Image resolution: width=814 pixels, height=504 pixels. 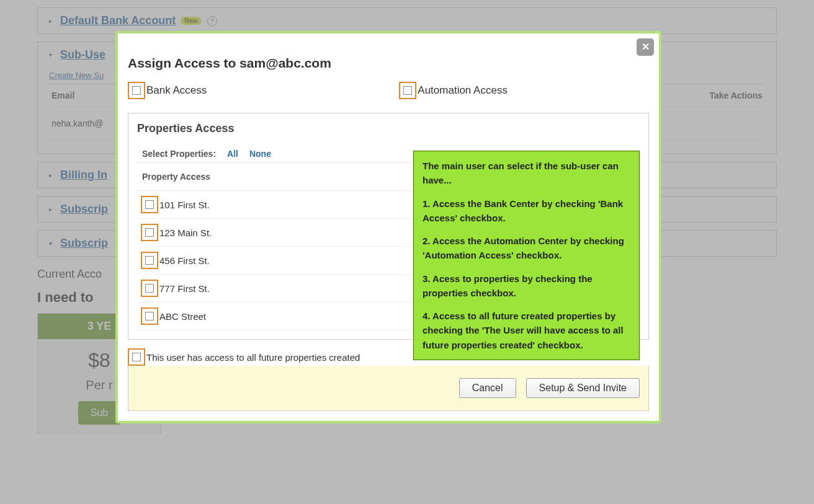 I want to click on select-properties-label: Select Properties:, so click(x=179, y=154).